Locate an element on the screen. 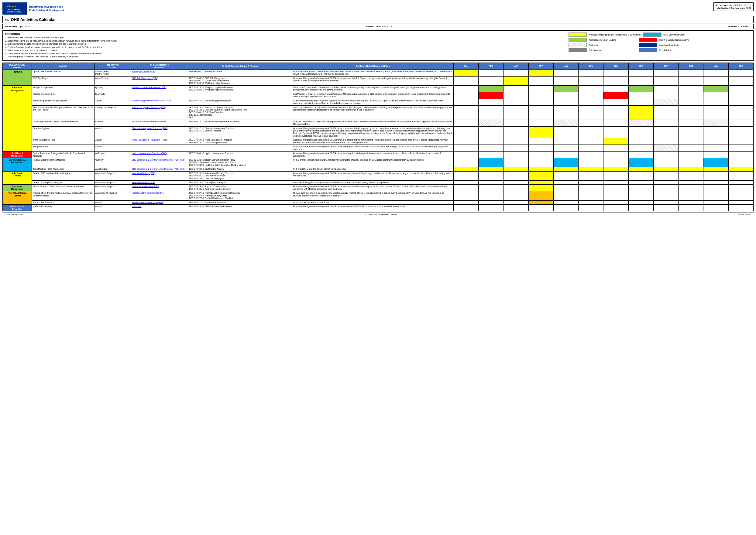  activity-cell: Chemical Register is located at coordinates (63, 132).